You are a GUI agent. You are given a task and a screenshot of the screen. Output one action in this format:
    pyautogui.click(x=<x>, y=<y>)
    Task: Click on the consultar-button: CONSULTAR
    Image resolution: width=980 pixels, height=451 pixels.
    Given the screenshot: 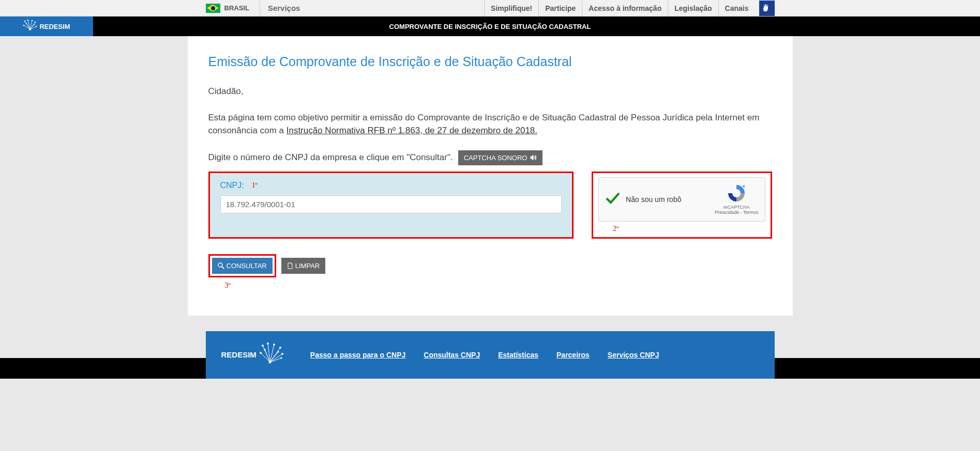 What is the action you would take?
    pyautogui.click(x=242, y=266)
    